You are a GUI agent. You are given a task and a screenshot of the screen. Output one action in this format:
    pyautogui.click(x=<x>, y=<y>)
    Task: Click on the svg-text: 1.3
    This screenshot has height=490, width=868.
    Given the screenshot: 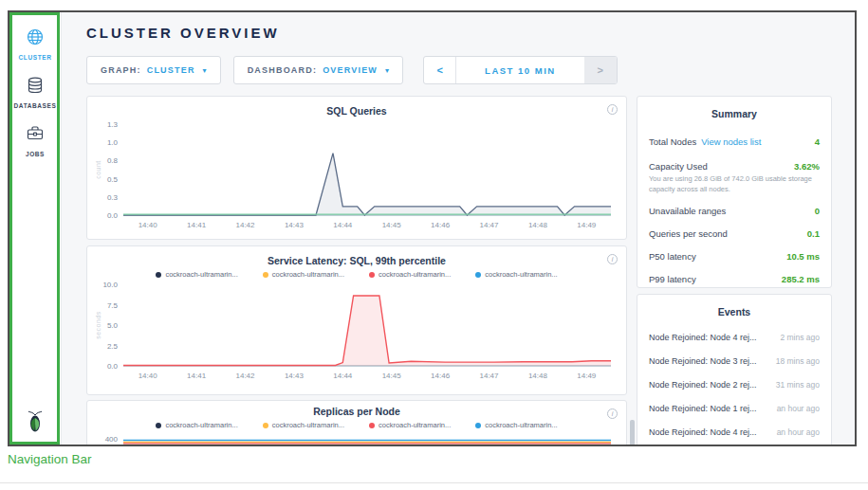 What is the action you would take?
    pyautogui.click(x=113, y=125)
    